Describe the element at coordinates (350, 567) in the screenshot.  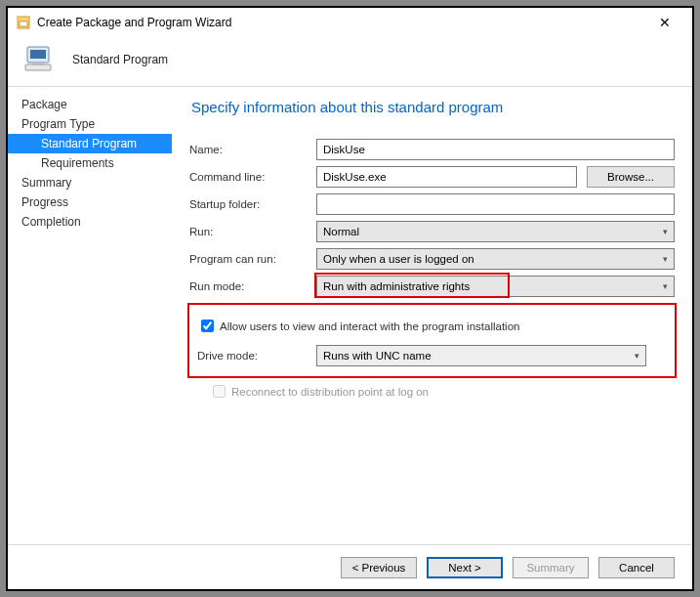
I see `wizard-footer: < Previous Next > Summary Cancel` at that location.